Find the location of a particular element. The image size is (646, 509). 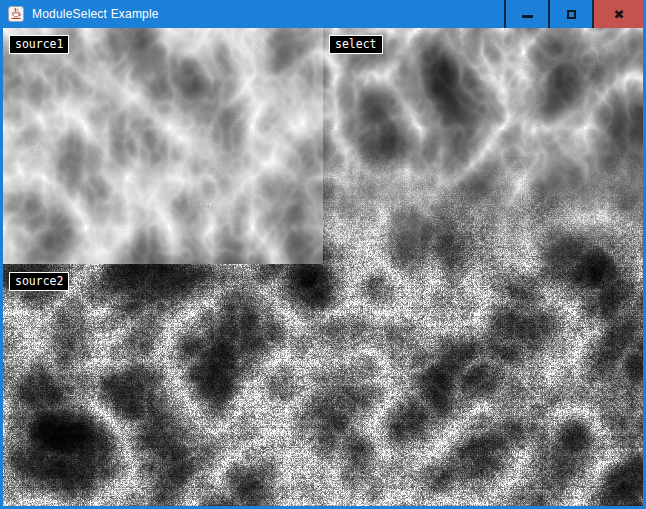

titlebar: ModuleSelect Example ✖ is located at coordinates (323, 14).